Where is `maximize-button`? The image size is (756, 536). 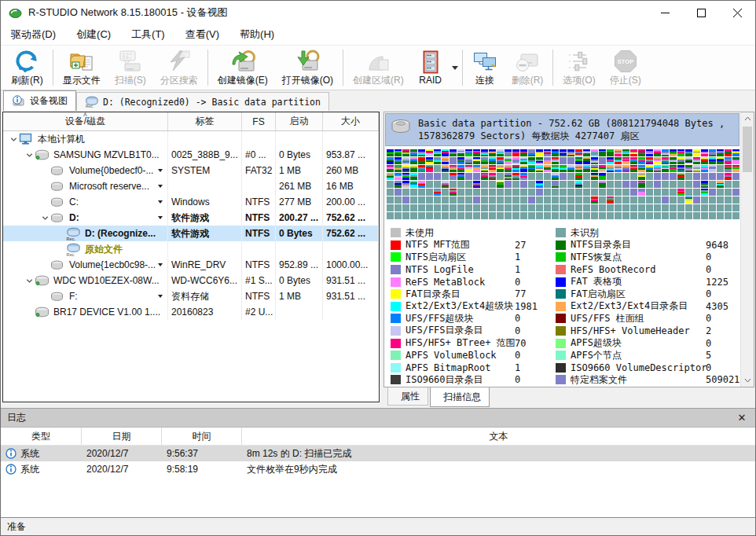
maximize-button is located at coordinates (701, 13).